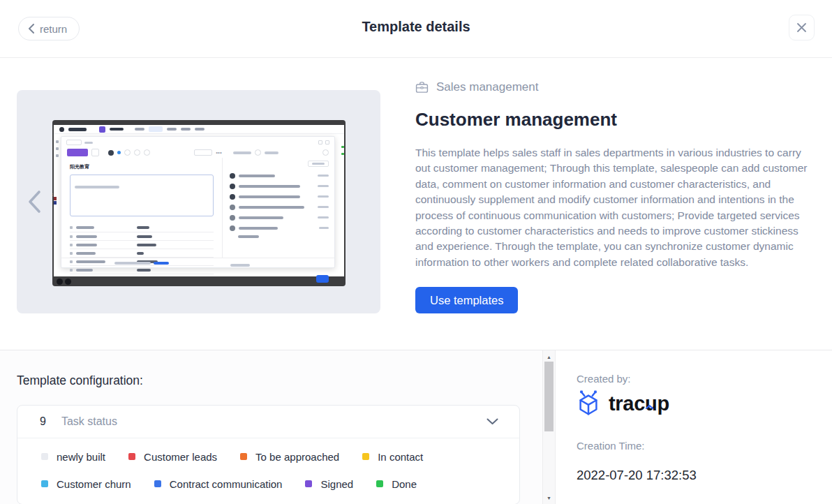 Image resolution: width=832 pixels, height=504 pixels. What do you see at coordinates (268, 422) in the screenshot?
I see `task-status-panel-header: 9 Task status` at bounding box center [268, 422].